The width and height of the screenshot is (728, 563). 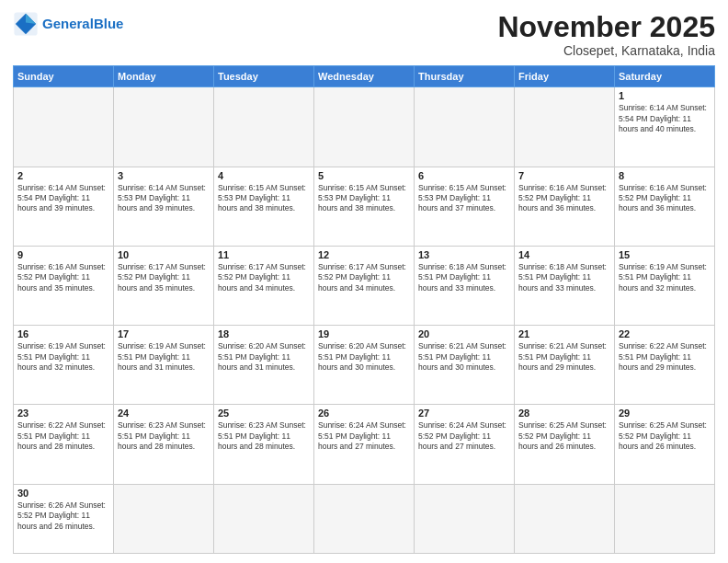 What do you see at coordinates (464, 255) in the screenshot?
I see `day-number: 13` at bounding box center [464, 255].